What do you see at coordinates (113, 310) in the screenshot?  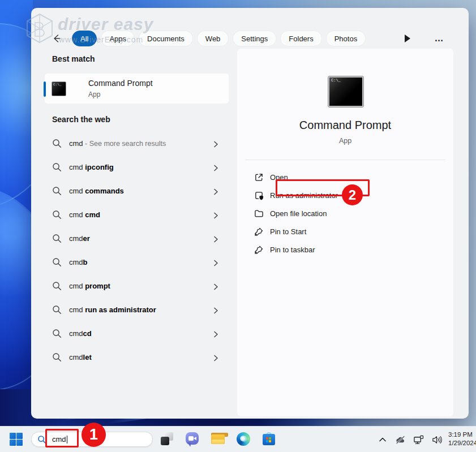 I see `suggestion-text: cmd run as administrator` at bounding box center [113, 310].